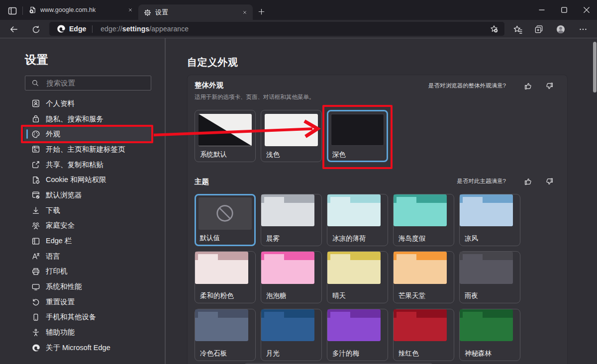  What do you see at coordinates (467, 86) in the screenshot?
I see `overall-feedback-text: 是否对浏览器的整体外观满意?` at bounding box center [467, 86].